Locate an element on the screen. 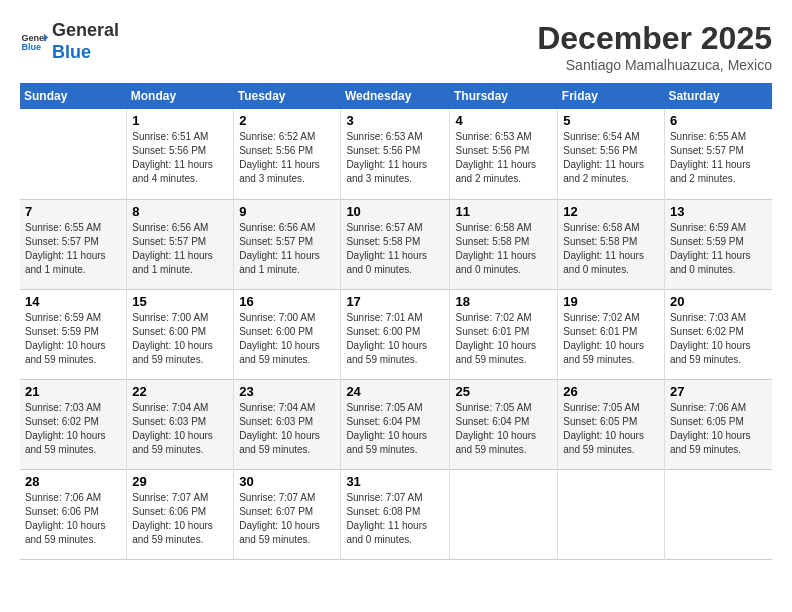  calendar-week-row: 1Sunrise: 6:51 AM Sunset: 5:56 PM Daylig… is located at coordinates (396, 154).